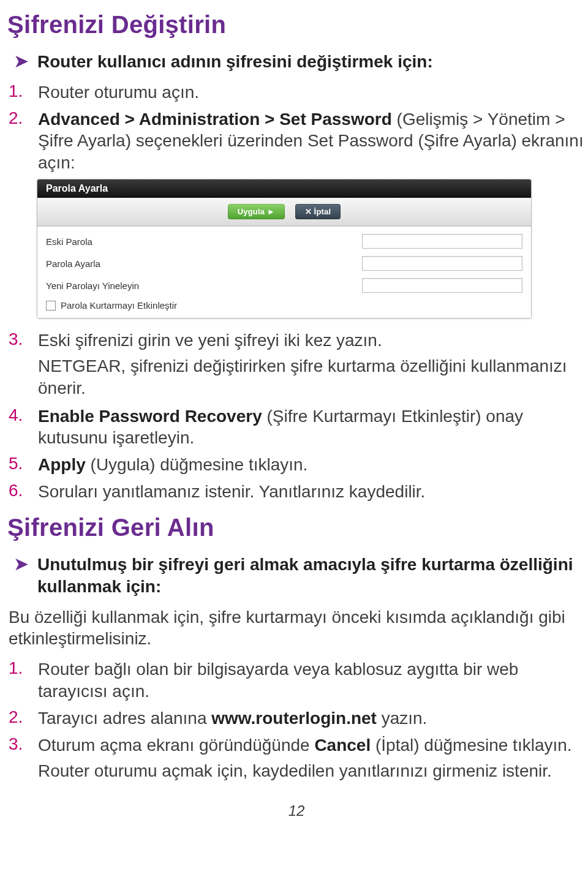 The width and height of the screenshot is (588, 893). I want to click on step-2: 2. Advanced > Administration > Set Passw…, so click(296, 141).